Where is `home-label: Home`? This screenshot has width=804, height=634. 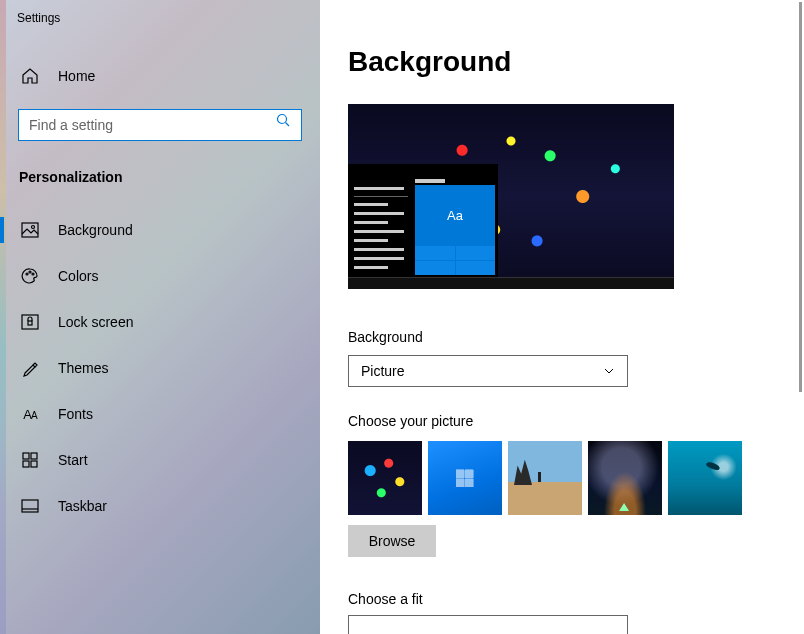 home-label: Home is located at coordinates (76, 76).